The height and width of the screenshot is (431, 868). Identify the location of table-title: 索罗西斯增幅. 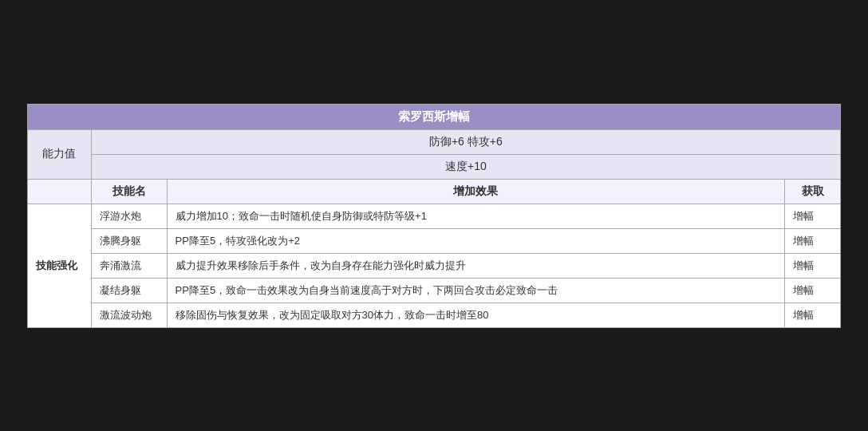
(434, 117).